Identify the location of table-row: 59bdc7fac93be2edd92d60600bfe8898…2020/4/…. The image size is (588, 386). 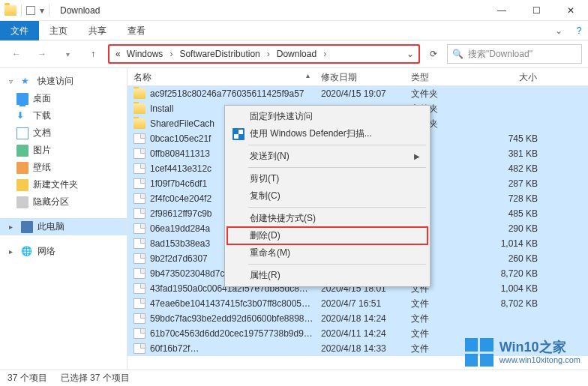
(358, 319).